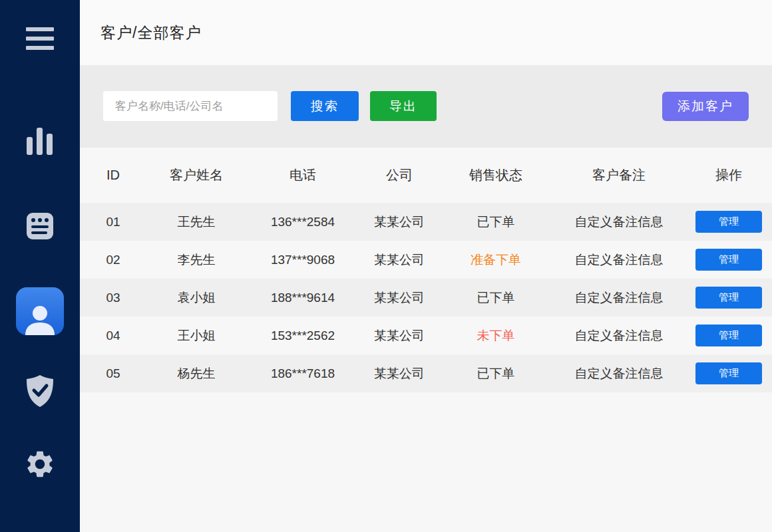  I want to click on column-header-status: 销售状态, so click(496, 176).